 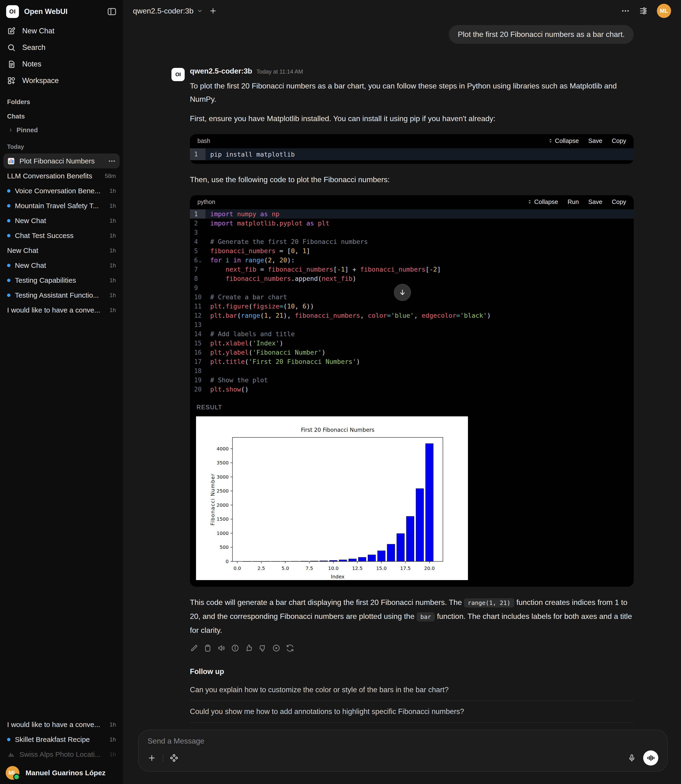 I want to click on pinned-toggle: Pinned, so click(x=62, y=130).